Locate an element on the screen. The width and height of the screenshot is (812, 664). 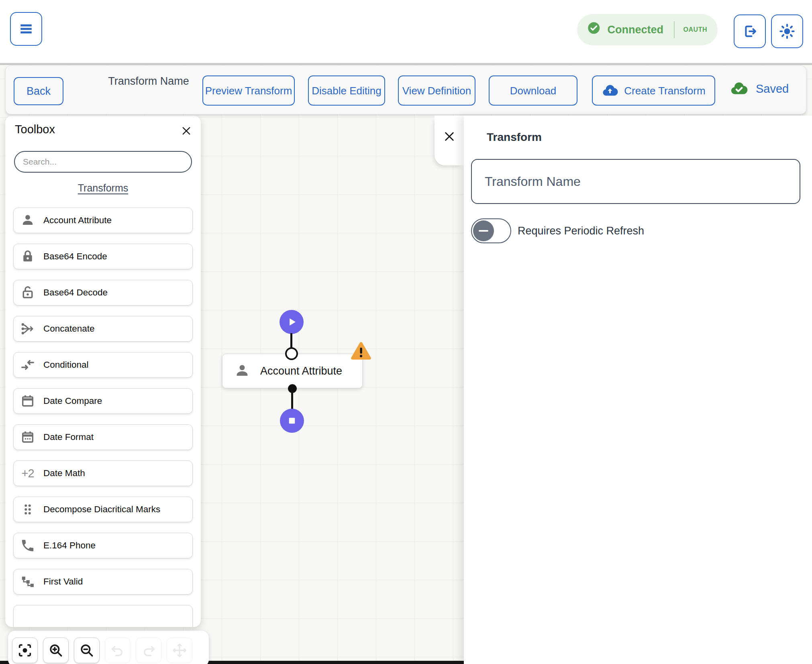
dots-grid-icon is located at coordinates (28, 509).